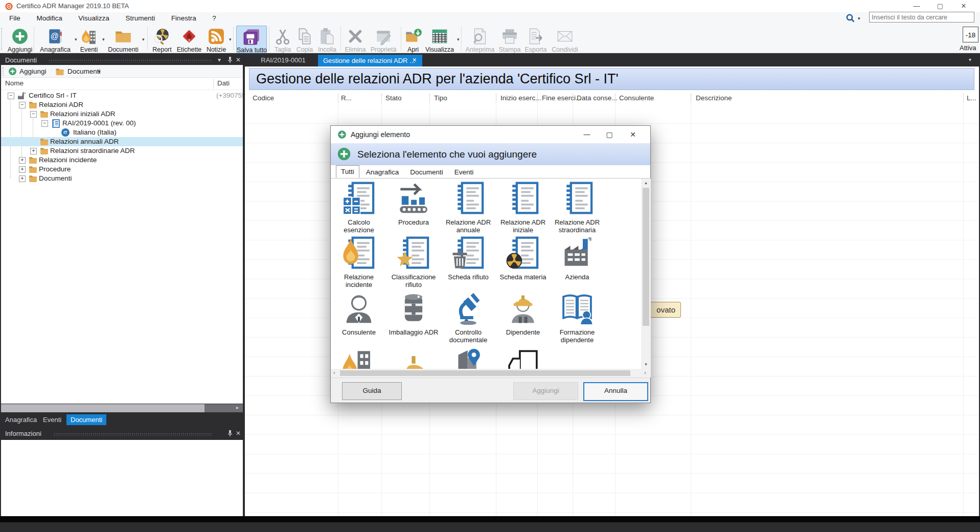 This screenshot has height=532, width=980. What do you see at coordinates (372, 391) in the screenshot?
I see `guida-button: Guida` at bounding box center [372, 391].